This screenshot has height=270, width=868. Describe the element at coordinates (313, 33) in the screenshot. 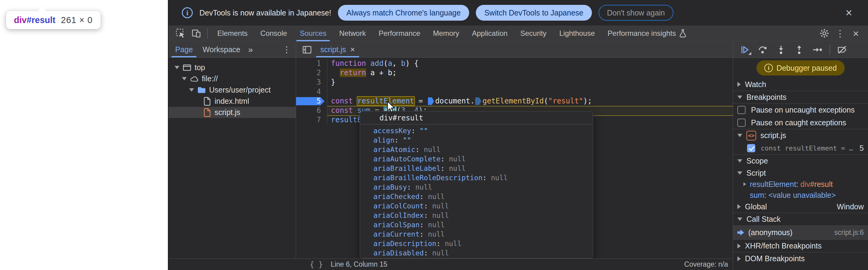

I see `tab-sources: Sources` at that location.